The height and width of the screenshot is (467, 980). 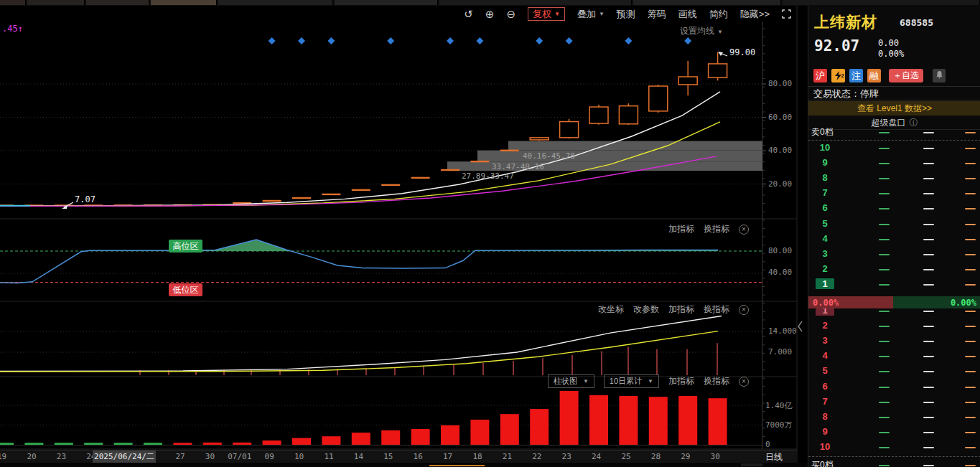 What do you see at coordinates (856, 76) in the screenshot?
I see `note-badge: 注` at bounding box center [856, 76].